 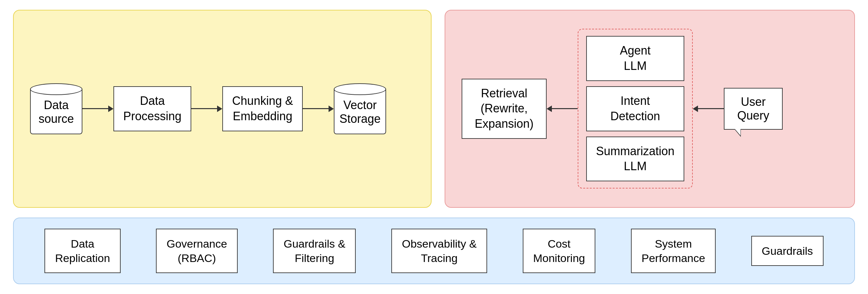 I want to click on data-source-node: Data source, so click(x=56, y=109).